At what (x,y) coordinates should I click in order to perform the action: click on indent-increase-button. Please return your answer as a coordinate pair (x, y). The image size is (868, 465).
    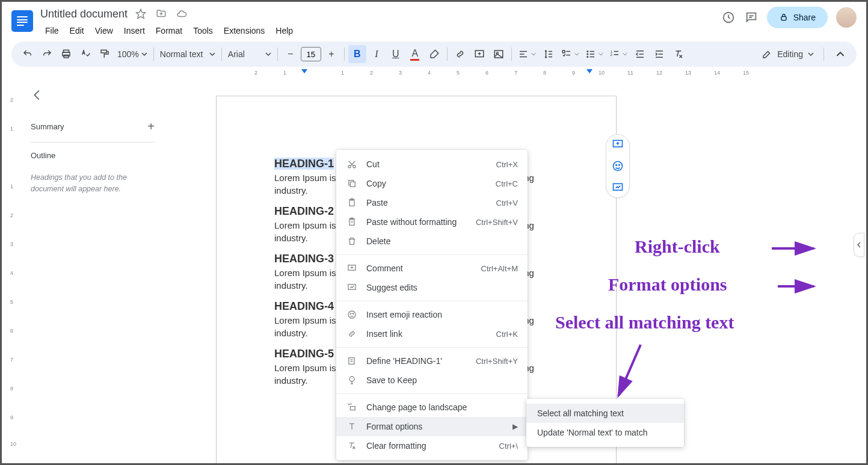
    Looking at the image, I should click on (659, 54).